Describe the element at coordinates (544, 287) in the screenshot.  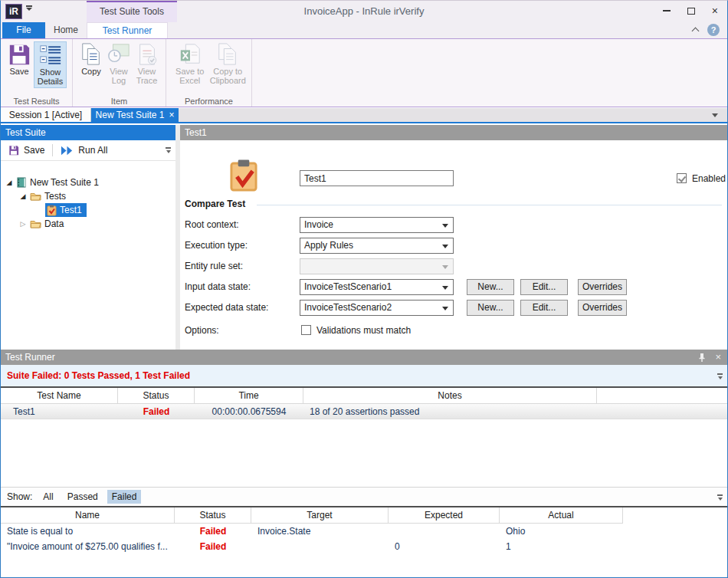
I see `input-edit-button: Edit...` at that location.